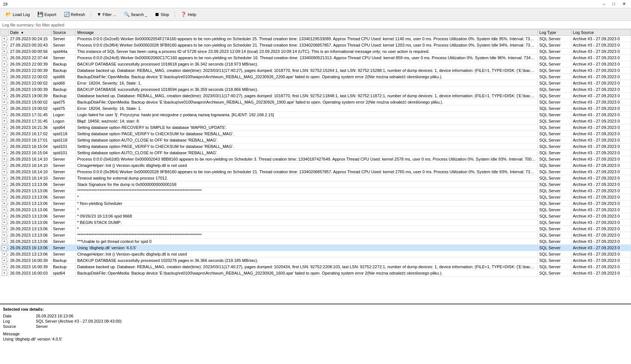  Describe the element at coordinates (316, 248) in the screenshot. I see `table-row: +26.09.2023 16:13:06ServerUsing 'dbghelp…` at that location.